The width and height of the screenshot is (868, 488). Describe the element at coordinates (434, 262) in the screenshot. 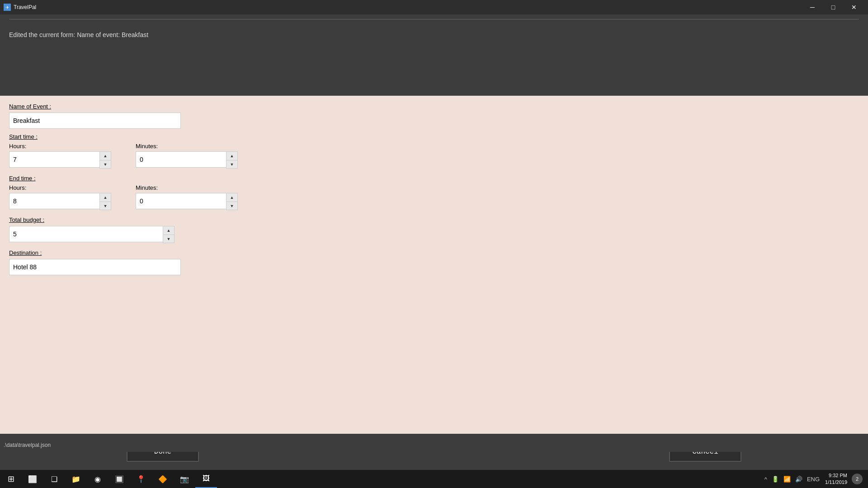

I see `destination-field-group: Destination :` at that location.